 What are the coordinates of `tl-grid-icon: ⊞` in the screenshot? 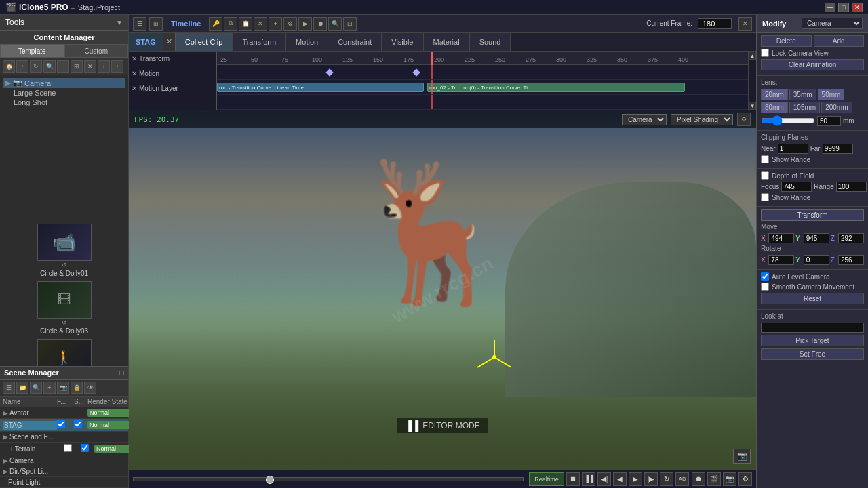 It's located at (156, 24).